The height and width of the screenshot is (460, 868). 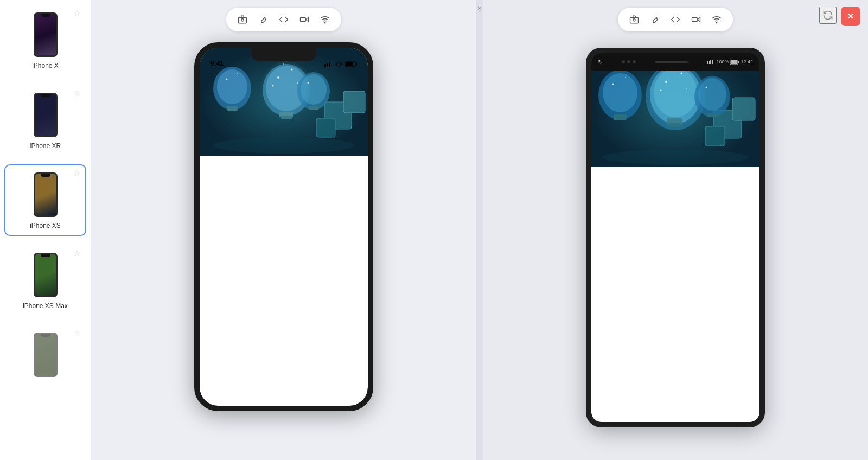 I want to click on device-card-partial: ☆, so click(x=46, y=356).